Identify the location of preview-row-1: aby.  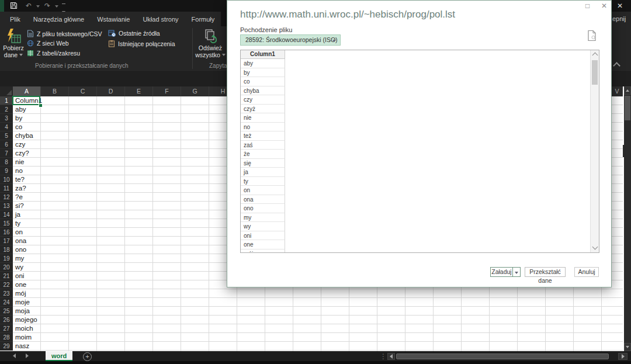
(263, 64).